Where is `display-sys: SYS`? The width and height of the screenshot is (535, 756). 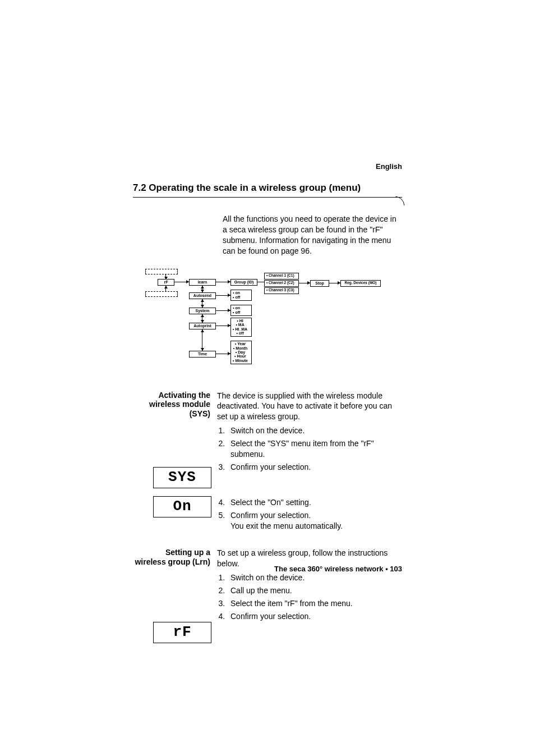 display-sys: SYS is located at coordinates (182, 478).